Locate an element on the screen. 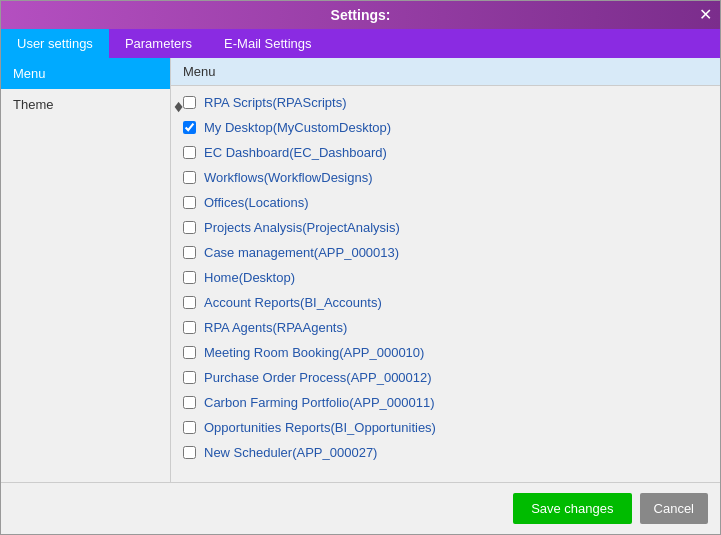 The height and width of the screenshot is (535, 721). list-item: Projects Analysis(ProjectAnalysis) is located at coordinates (446, 228).